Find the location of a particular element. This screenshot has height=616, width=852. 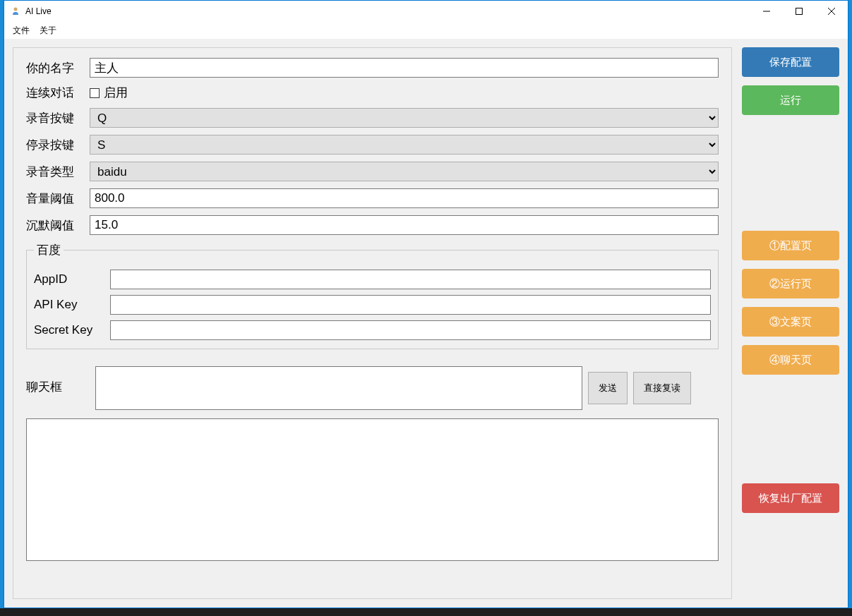

side-panel: 保存配置 运行 ①配置页 ②运行页 ③文案页 ④聊天页 恢复出厂配置 is located at coordinates (791, 323).